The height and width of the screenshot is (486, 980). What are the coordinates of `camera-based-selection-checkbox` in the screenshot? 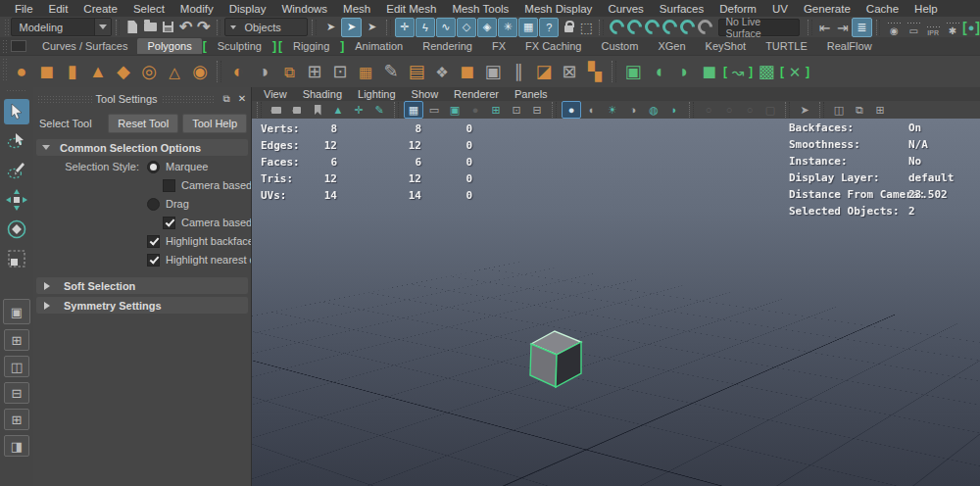 It's located at (169, 186).